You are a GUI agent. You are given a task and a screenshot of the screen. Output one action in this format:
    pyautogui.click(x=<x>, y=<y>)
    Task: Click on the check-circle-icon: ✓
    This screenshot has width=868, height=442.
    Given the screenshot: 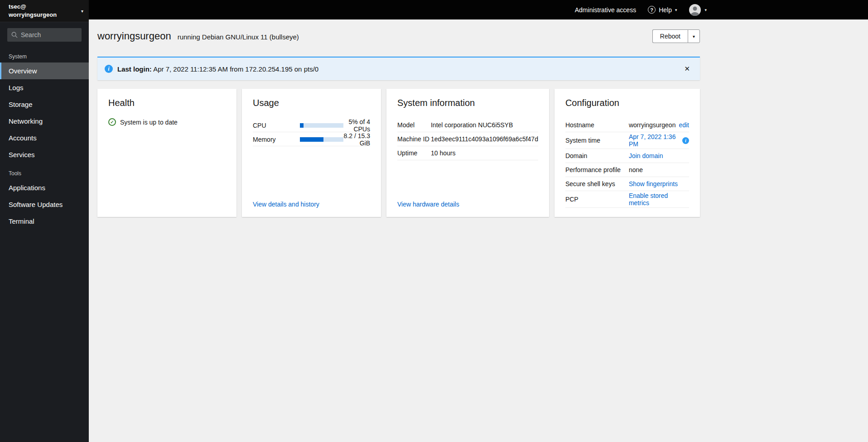 What is the action you would take?
    pyautogui.click(x=112, y=122)
    